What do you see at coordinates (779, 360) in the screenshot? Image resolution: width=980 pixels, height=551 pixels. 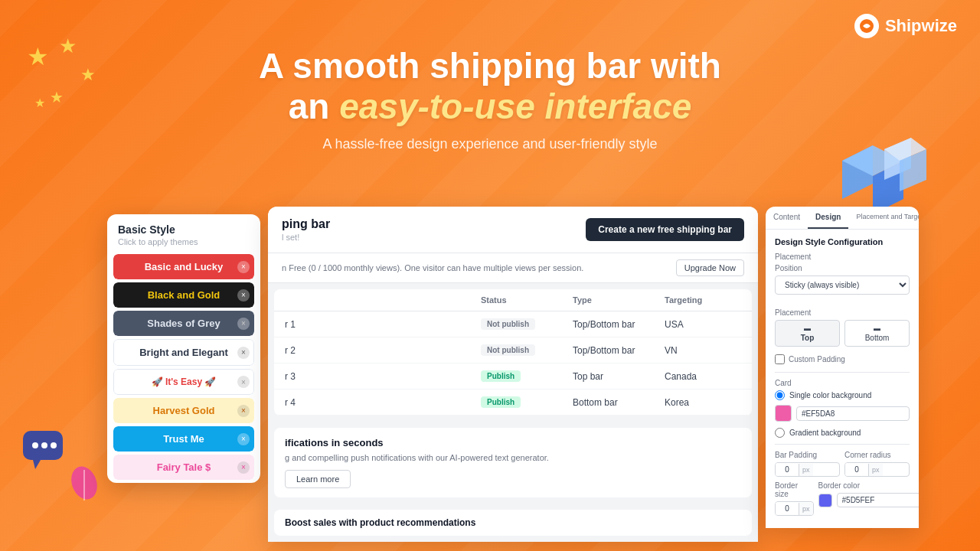 I see `custom-padding-checkbox` at bounding box center [779, 360].